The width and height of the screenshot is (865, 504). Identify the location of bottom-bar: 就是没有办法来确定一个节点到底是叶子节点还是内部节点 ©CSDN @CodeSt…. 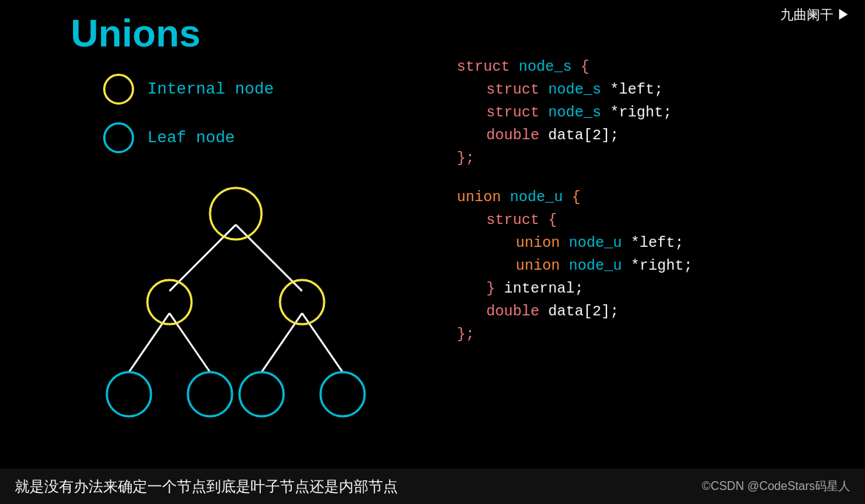
(432, 486).